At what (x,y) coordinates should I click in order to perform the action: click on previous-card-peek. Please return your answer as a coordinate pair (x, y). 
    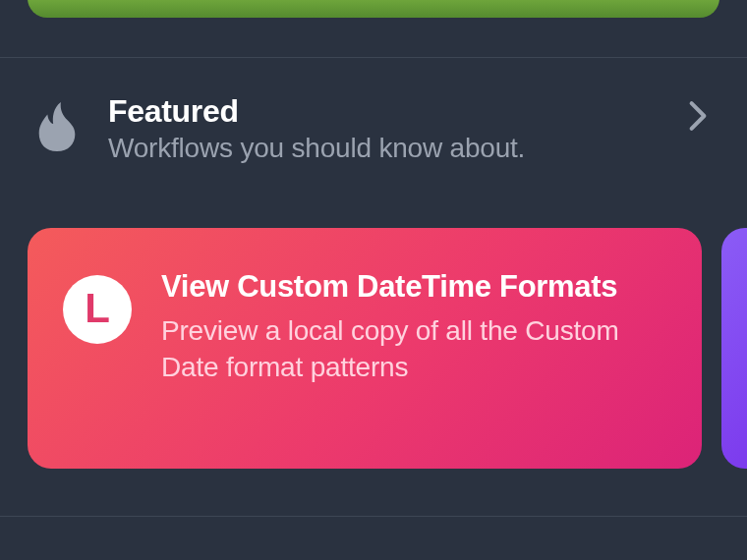
    Looking at the image, I should click on (374, 9).